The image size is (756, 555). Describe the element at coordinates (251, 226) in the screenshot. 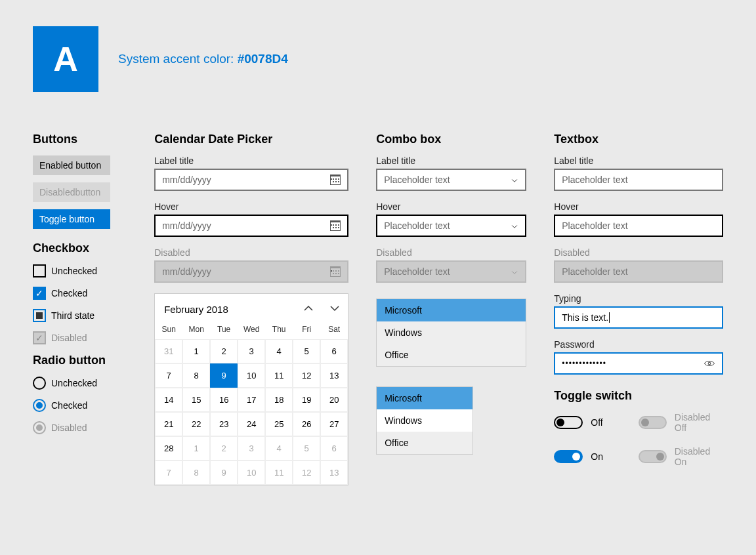

I see `calendar-input-hover: mm/dd/yyyy` at that location.